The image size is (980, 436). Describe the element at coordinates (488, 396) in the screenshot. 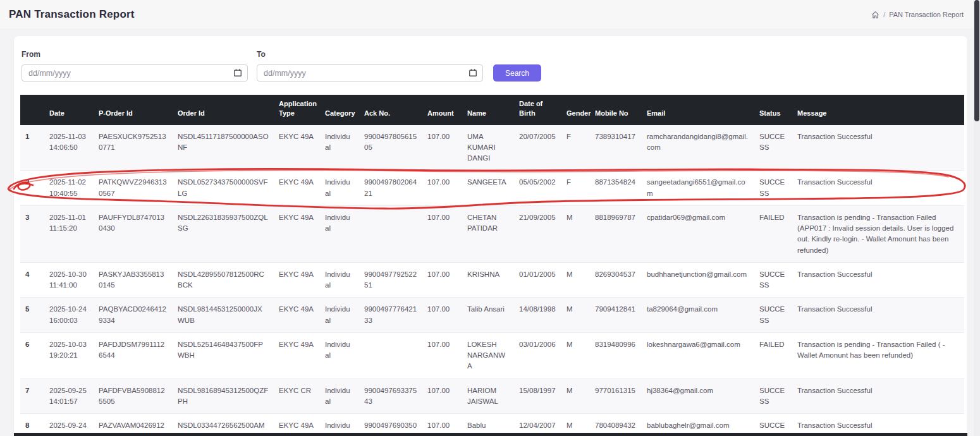

I see `cell-name: HARIOM JAISWAL` at that location.